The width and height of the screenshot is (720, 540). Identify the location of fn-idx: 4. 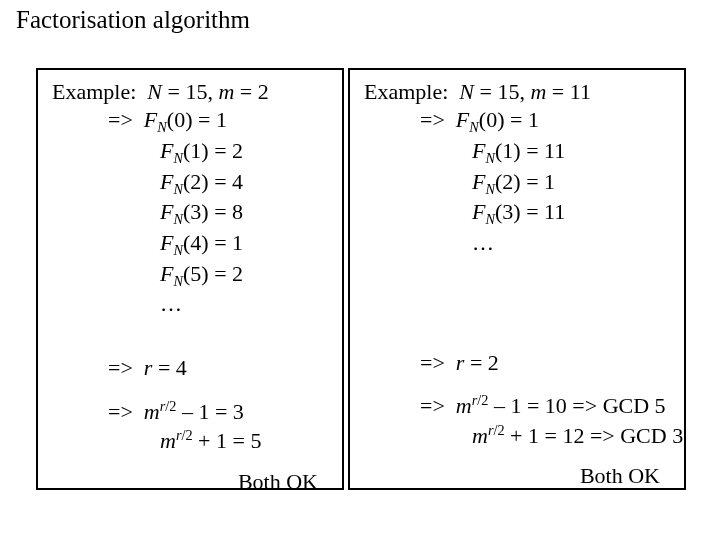
(196, 242).